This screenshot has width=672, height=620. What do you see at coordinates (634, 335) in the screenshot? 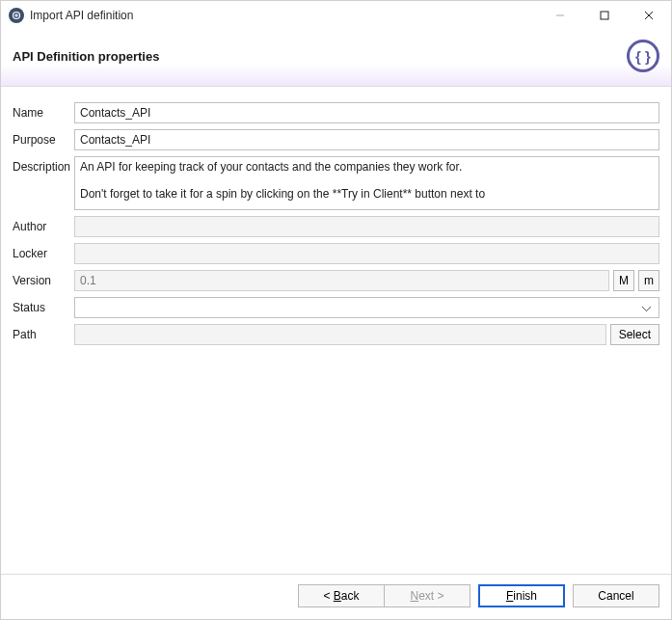
I see `path-select-button: Select` at bounding box center [634, 335].